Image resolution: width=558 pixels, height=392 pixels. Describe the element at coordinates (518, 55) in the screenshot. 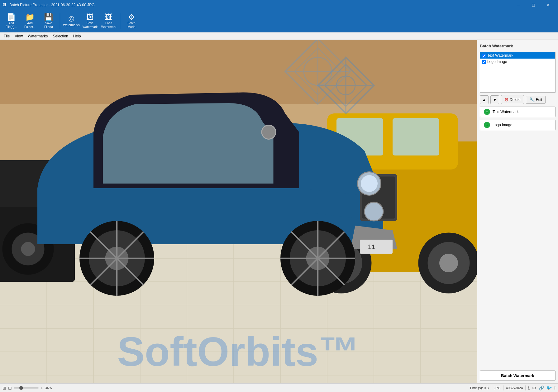

I see `watermark-item-text: Text Watermark` at that location.